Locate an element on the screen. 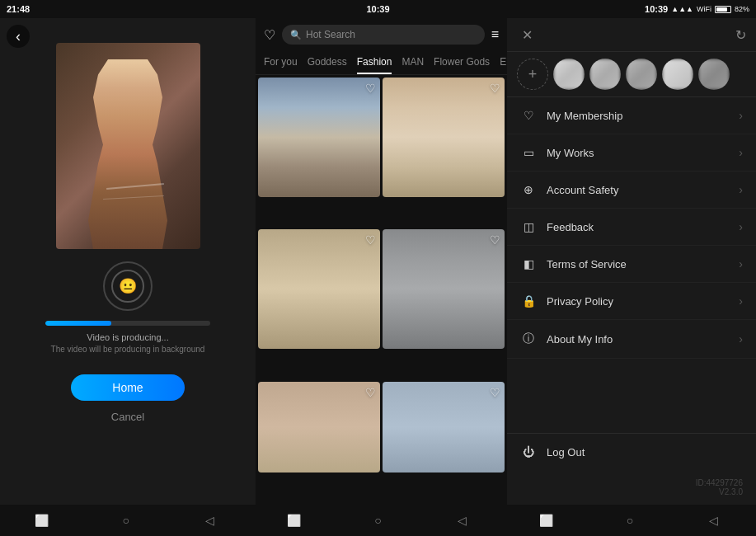  progress-bar-fill is located at coordinates (78, 323).